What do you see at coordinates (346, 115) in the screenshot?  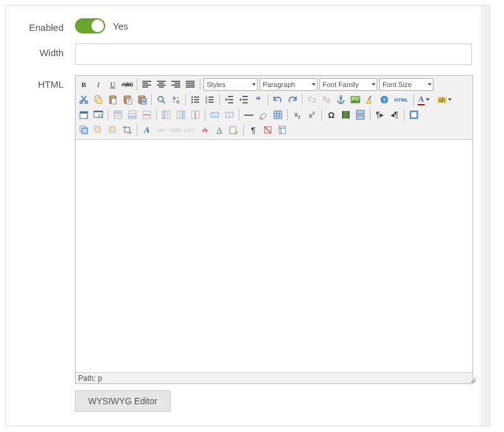 I see `film-icon` at bounding box center [346, 115].